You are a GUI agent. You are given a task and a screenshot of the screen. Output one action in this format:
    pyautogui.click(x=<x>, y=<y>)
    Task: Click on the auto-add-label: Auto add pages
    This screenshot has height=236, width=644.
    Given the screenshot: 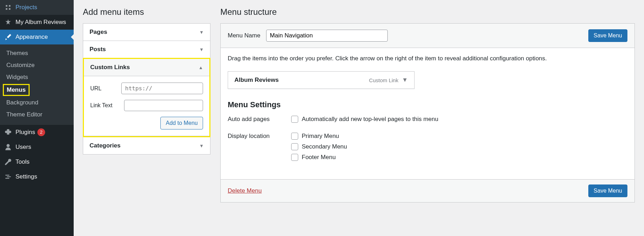 What is the action you would take?
    pyautogui.click(x=259, y=119)
    